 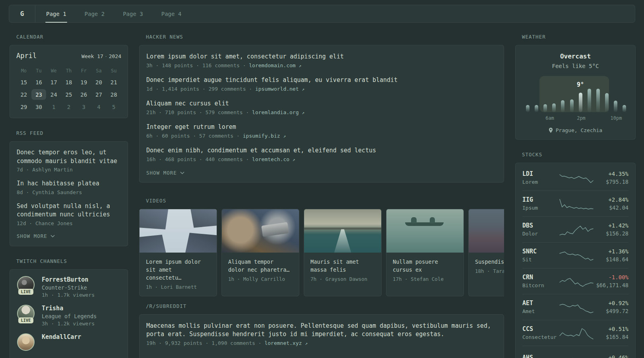 What do you see at coordinates (576, 307) in the screenshot?
I see `stock-row: AETAmet +0.92%$499.72` at bounding box center [576, 307].